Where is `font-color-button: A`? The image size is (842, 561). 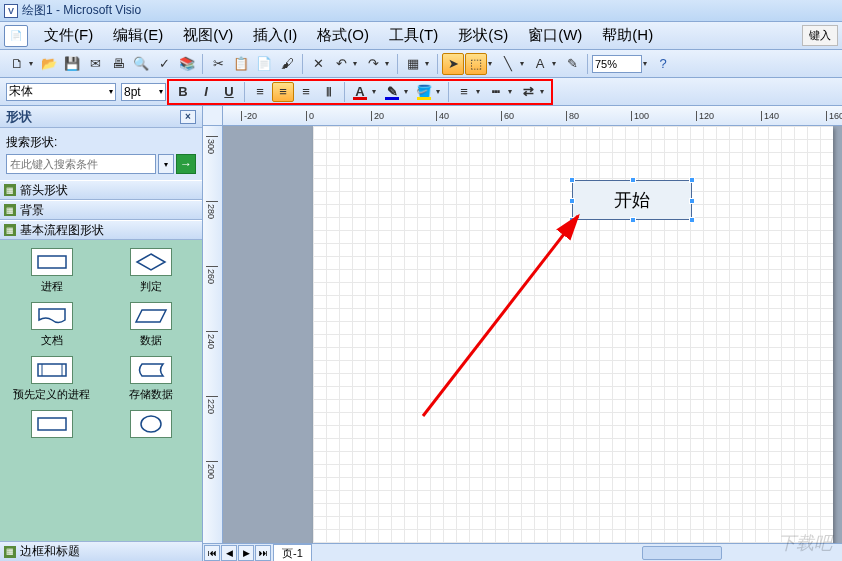
font-color-button: A is located at coordinates (360, 92).